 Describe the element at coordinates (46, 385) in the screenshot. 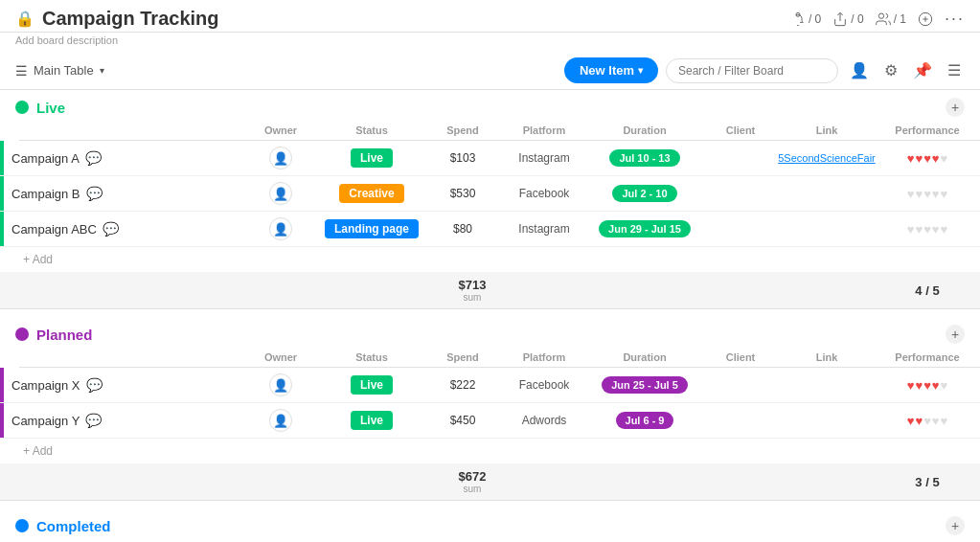

I see `row-name-text: Campaign X` at that location.